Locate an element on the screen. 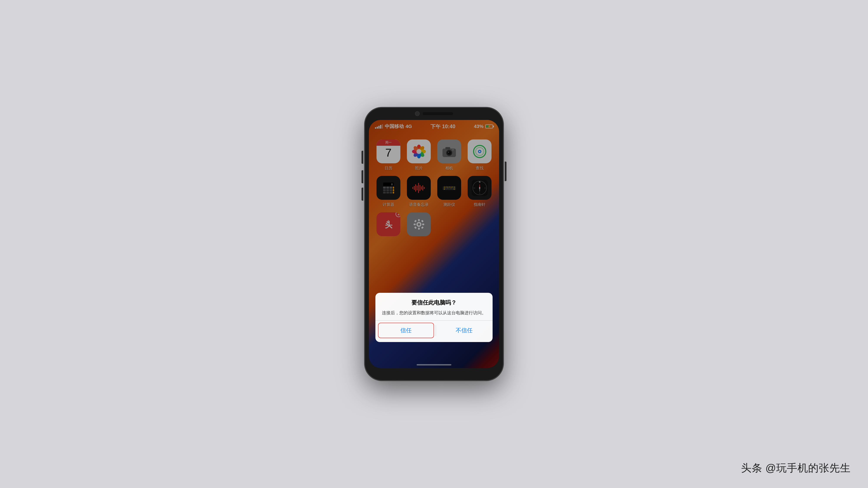  alert-buttons: 信任 不信任 is located at coordinates (434, 331).